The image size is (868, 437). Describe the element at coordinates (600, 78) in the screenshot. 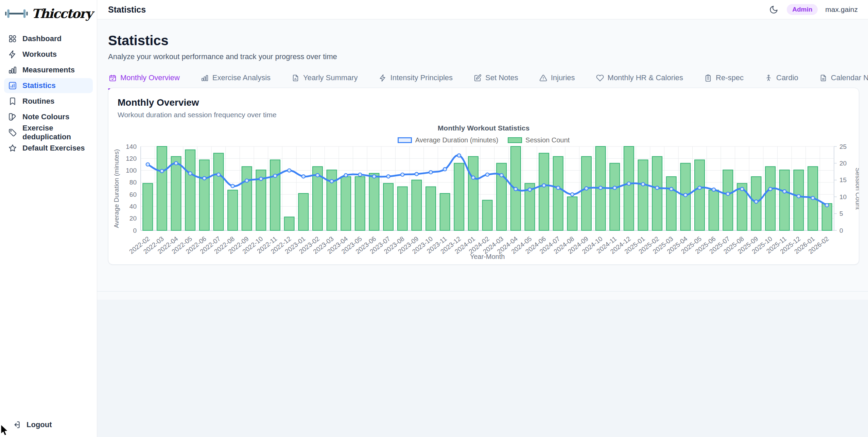

I see `heart-icon` at that location.